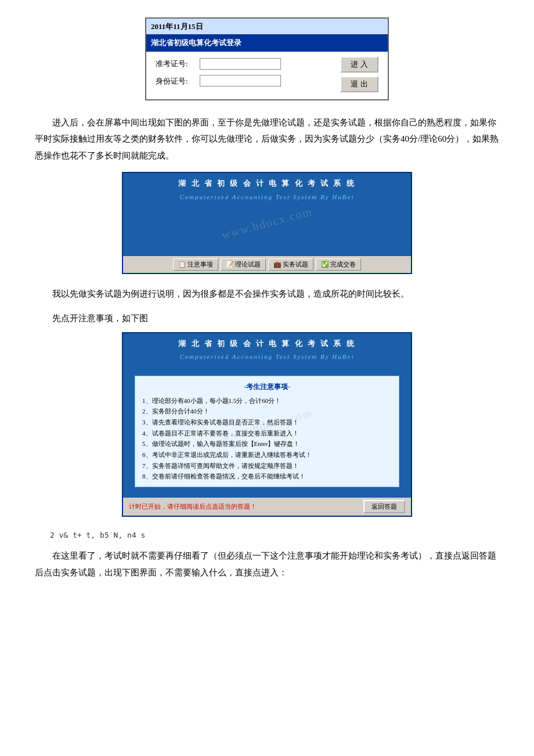  I want to click on exam-toolbar-1: 📋 注意事项 📝 理论试题 💼 实务试题 ✅ 完成交卷, so click(267, 265).